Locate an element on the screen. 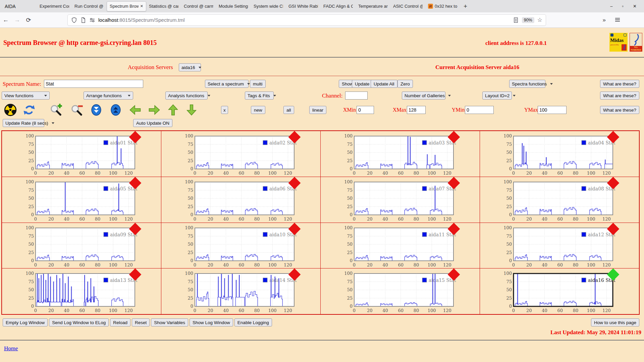 The height and width of the screenshot is (362, 644). spectrum-cell: 0255075100020406080100120aida04 Stat is located at coordinates (559, 154).